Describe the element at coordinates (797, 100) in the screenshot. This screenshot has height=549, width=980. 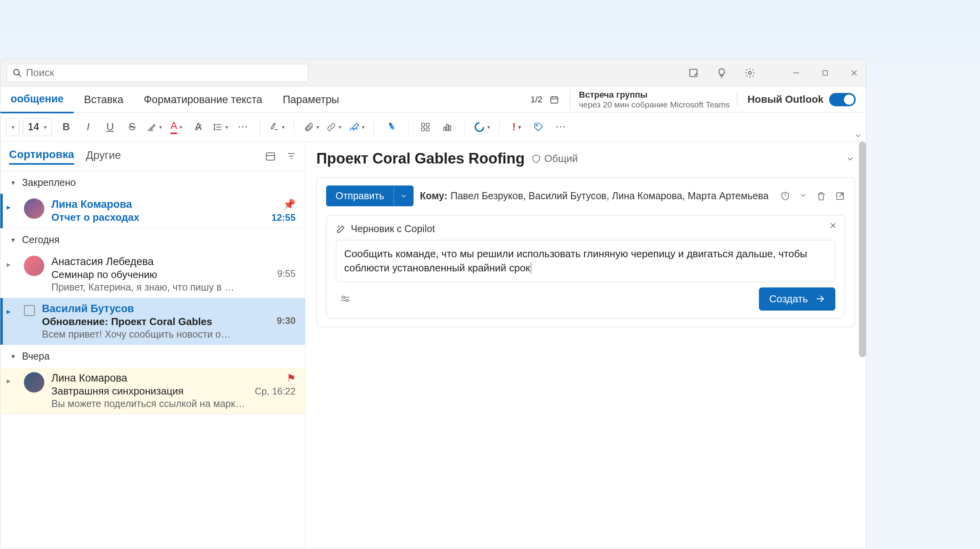
I see `new-outlook-toggle: Новый Outlook` at that location.